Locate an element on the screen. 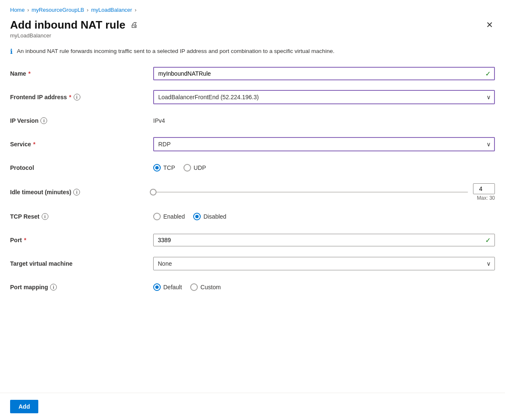 This screenshot has height=420, width=505. name-label-text: Name is located at coordinates (18, 74).